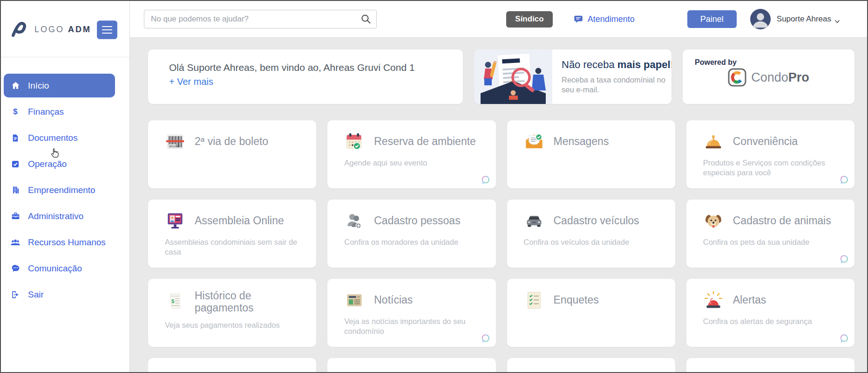 The height and width of the screenshot is (373, 868). Describe the element at coordinates (412, 215) in the screenshot. I see `card-head: Cadastro pessoas` at that location.